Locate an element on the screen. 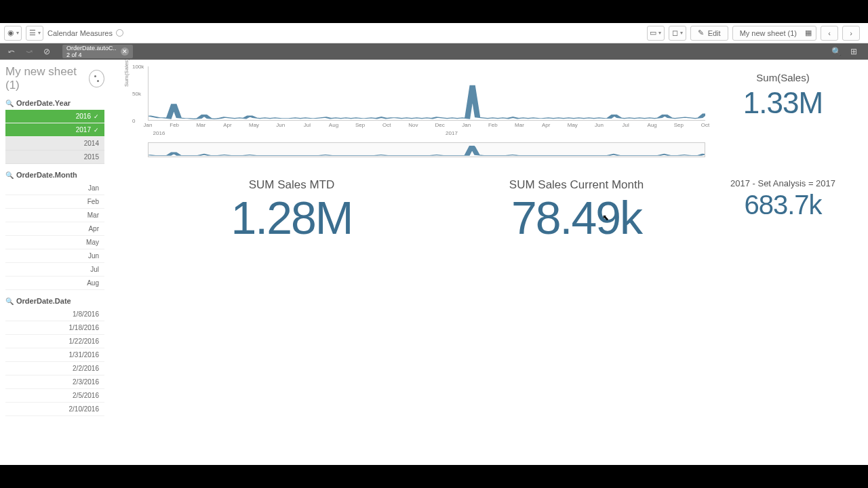  filter-year-item: 2017✓ is located at coordinates (55, 130).